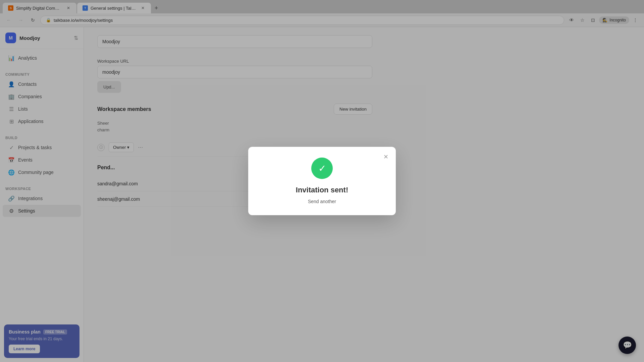 The image size is (644, 362). Describe the element at coordinates (386, 157) in the screenshot. I see `modal-close-button: ✕` at that location.